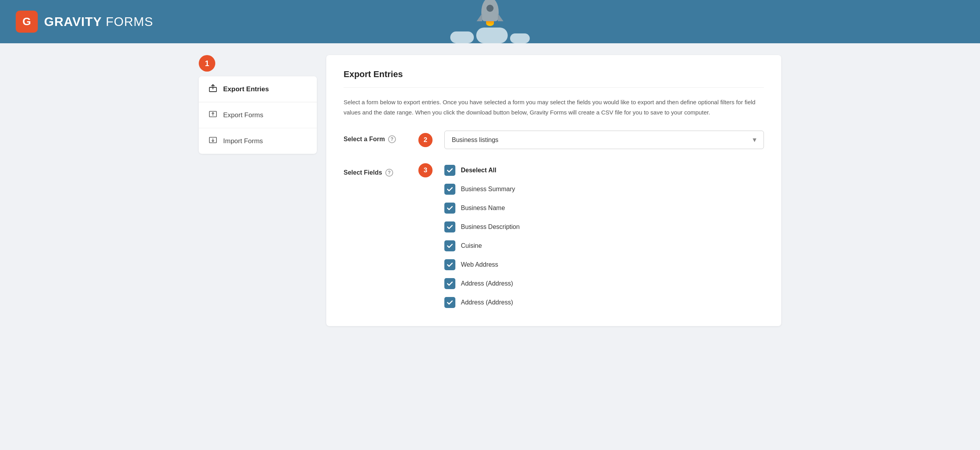 The width and height of the screenshot is (980, 450). What do you see at coordinates (479, 170) in the screenshot?
I see `field-label-deselect-all: Deselect All` at bounding box center [479, 170].